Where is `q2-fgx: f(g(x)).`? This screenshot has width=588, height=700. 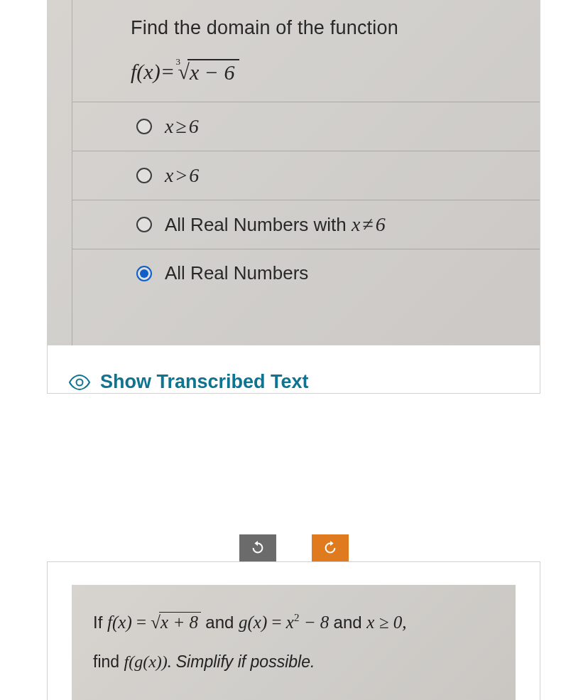 q2-fgx: f(g(x)). is located at coordinates (148, 662).